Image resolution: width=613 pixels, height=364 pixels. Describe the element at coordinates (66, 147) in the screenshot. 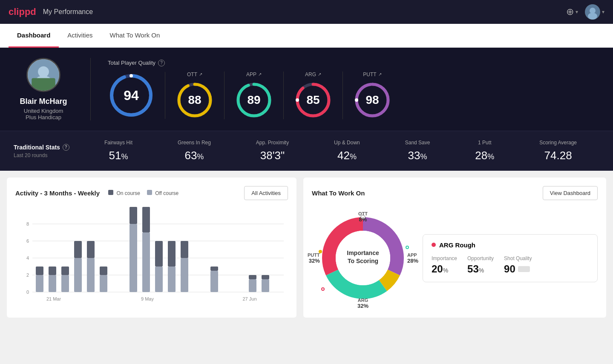

I see `stats-help-icon: ?` at that location.